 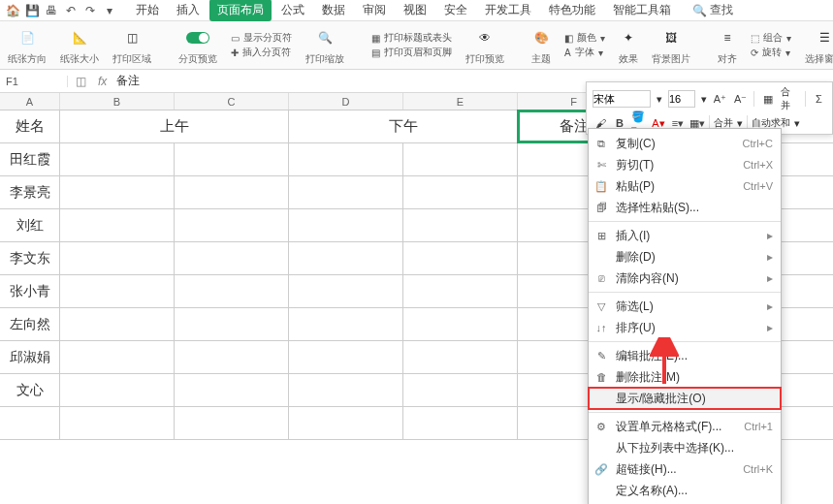 What do you see at coordinates (415, 11) in the screenshot?
I see `tab-视图: 视图` at bounding box center [415, 11].